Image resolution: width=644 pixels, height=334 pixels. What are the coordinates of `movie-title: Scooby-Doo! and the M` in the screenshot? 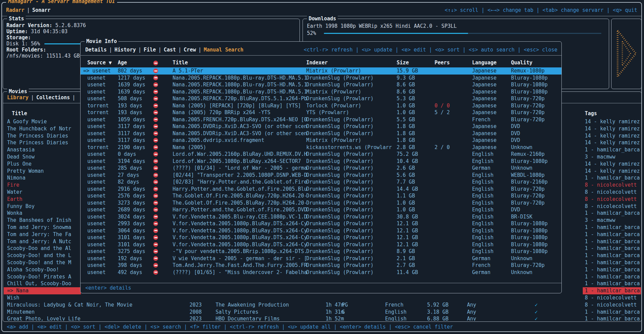 It's located at (42, 263).